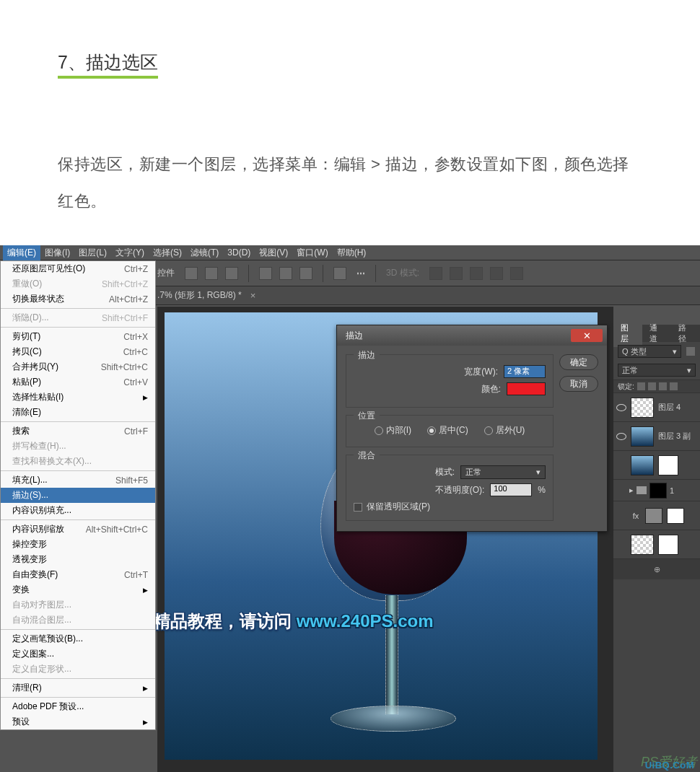  What do you see at coordinates (130, 253) in the screenshot?
I see `menu-type: 文字(Y)` at bounding box center [130, 253].